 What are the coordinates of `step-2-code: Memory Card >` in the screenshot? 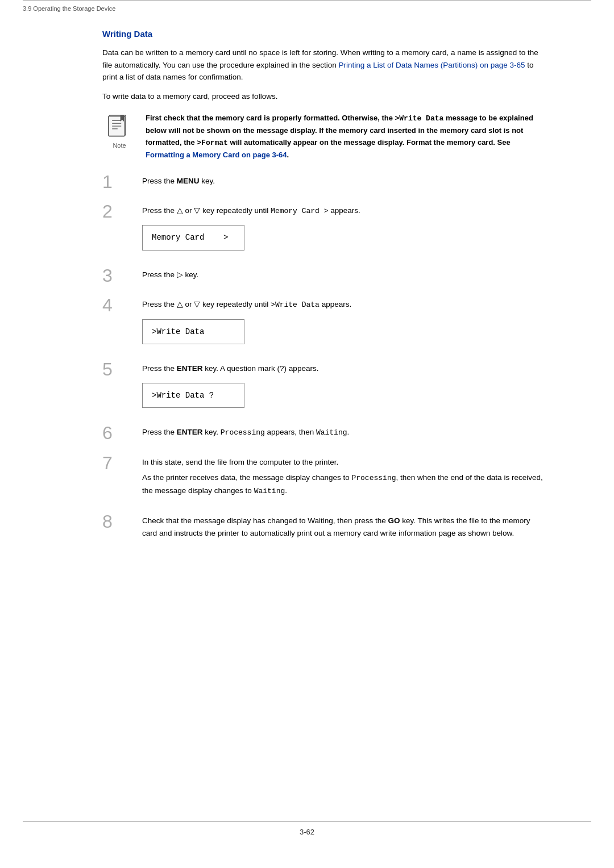 It's located at (299, 211).